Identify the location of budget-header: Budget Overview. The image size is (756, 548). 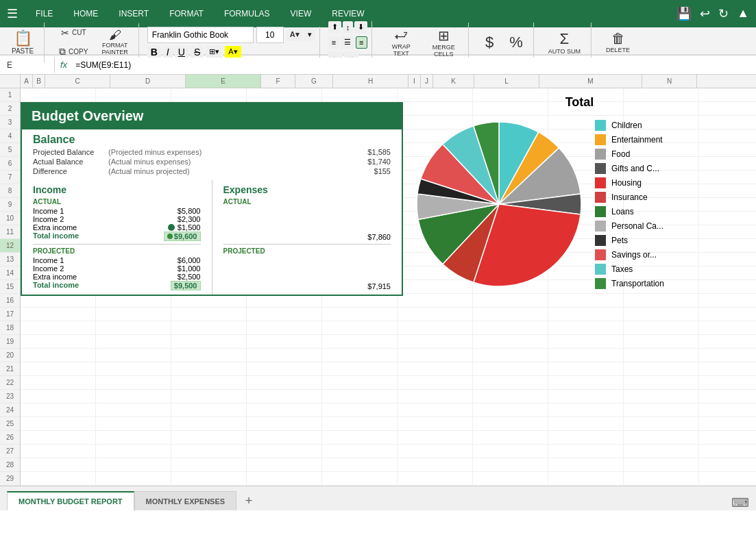
(212, 116).